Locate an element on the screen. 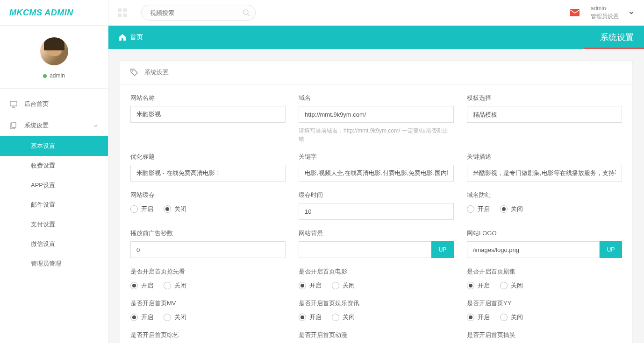  radio-yy-off: 关闭 is located at coordinates (511, 317).